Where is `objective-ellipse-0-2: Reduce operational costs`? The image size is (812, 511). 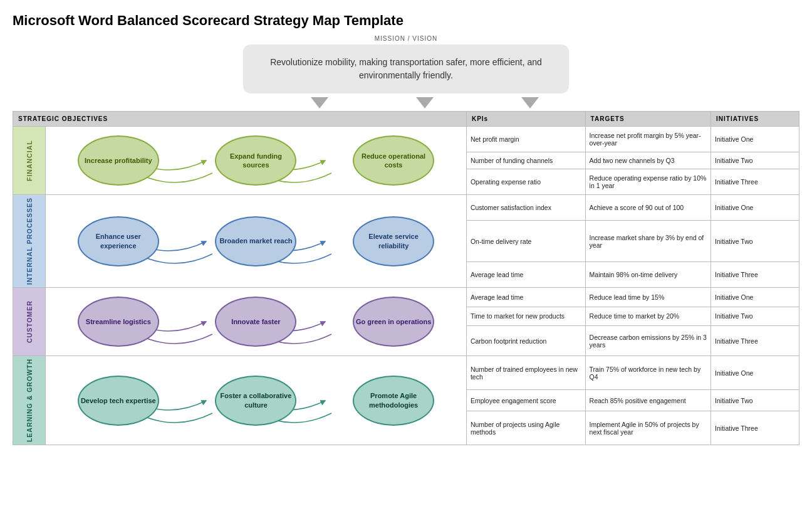 objective-ellipse-0-2: Reduce operational costs is located at coordinates (393, 161).